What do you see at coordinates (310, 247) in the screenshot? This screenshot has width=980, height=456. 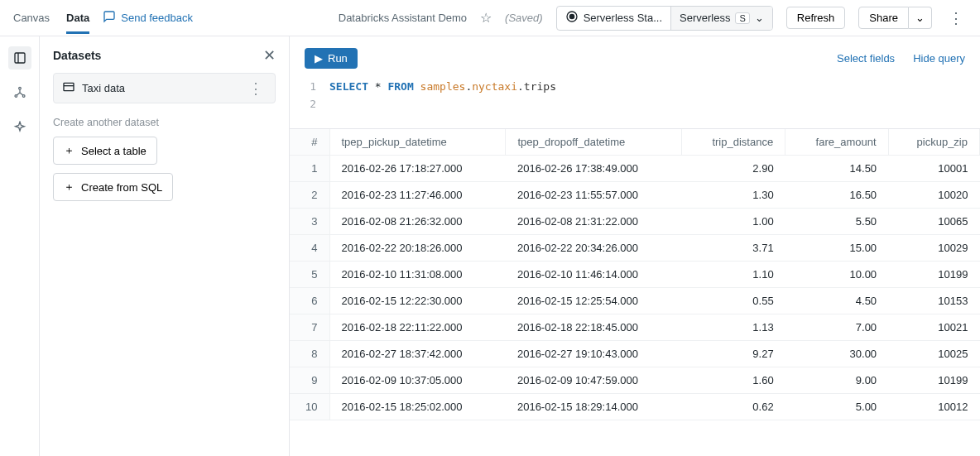 I see `row-number: 4` at bounding box center [310, 247].